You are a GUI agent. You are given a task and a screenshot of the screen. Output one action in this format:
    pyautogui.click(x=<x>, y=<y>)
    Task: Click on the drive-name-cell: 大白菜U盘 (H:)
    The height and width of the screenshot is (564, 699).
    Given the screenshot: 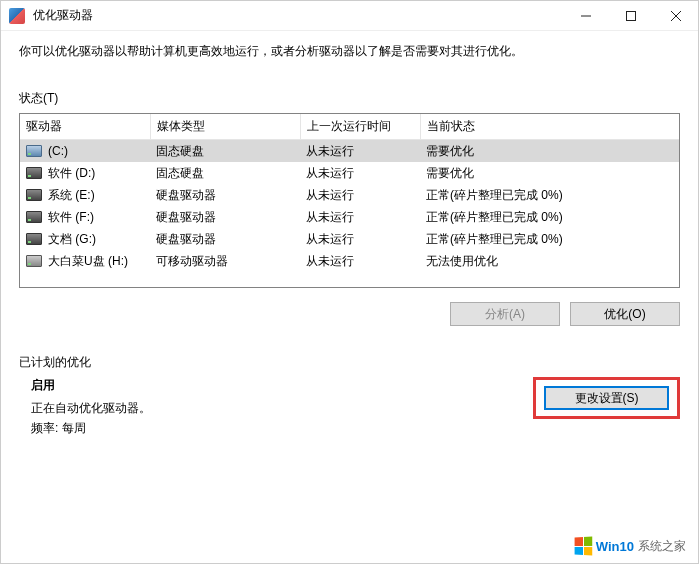 What is the action you would take?
    pyautogui.click(x=85, y=261)
    